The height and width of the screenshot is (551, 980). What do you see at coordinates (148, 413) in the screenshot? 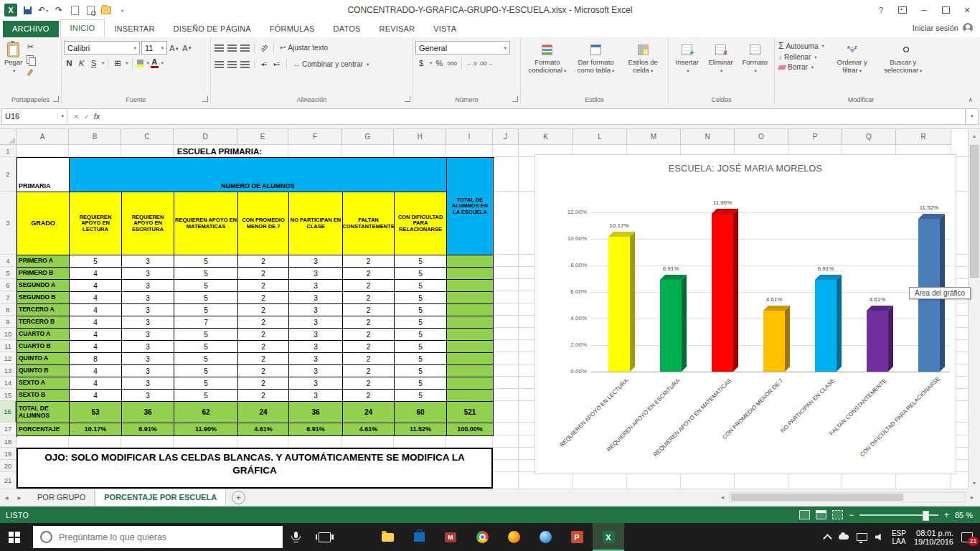
I see `cell-total-value: 36` at bounding box center [148, 413].